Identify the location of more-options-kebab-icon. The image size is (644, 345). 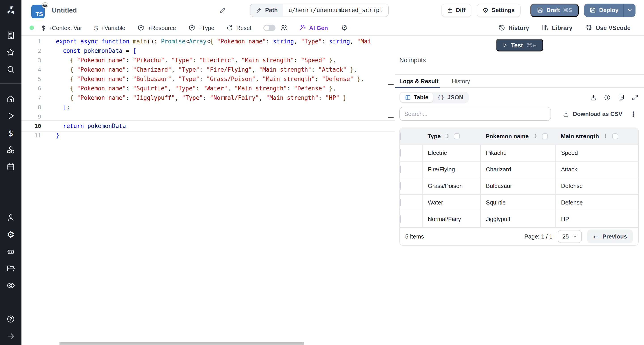
(633, 114).